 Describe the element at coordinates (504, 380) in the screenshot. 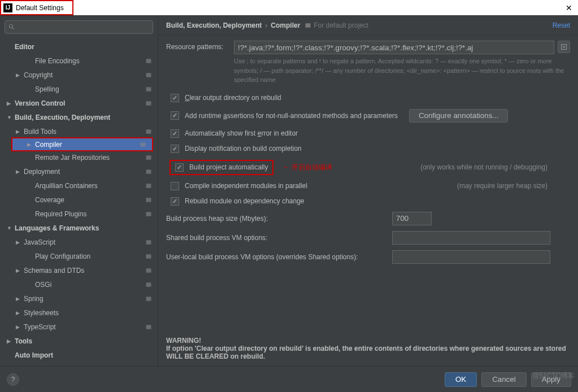

I see `cancel-button: Cancel` at that location.